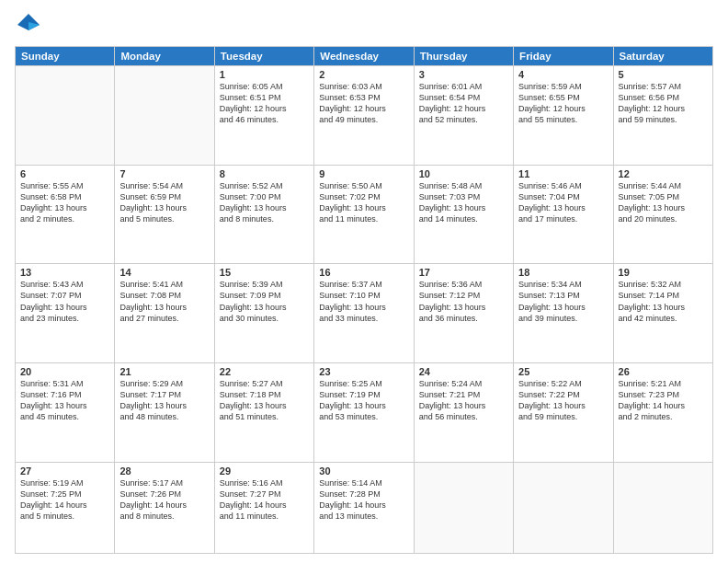  What do you see at coordinates (265, 401) in the screenshot?
I see `day-detail: Sunrise: 5:27 AM Sunset: 7:18 PM Dayligh…` at bounding box center [265, 401].